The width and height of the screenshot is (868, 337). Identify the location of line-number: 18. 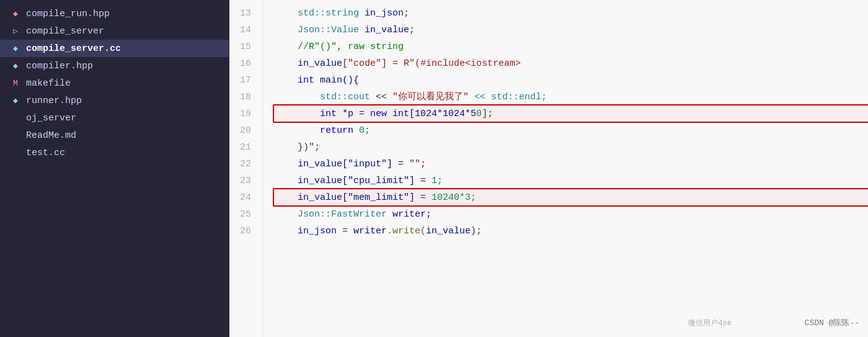
(243, 97).